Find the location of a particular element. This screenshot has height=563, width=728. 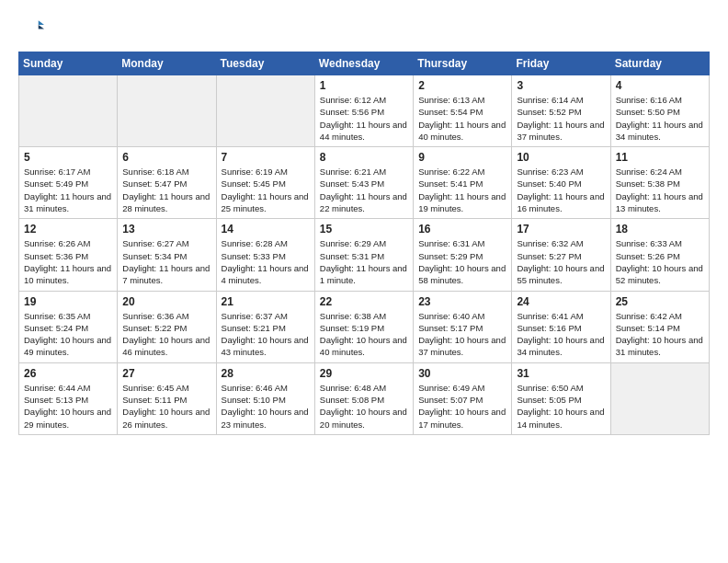

day-number: 2 is located at coordinates (462, 86).